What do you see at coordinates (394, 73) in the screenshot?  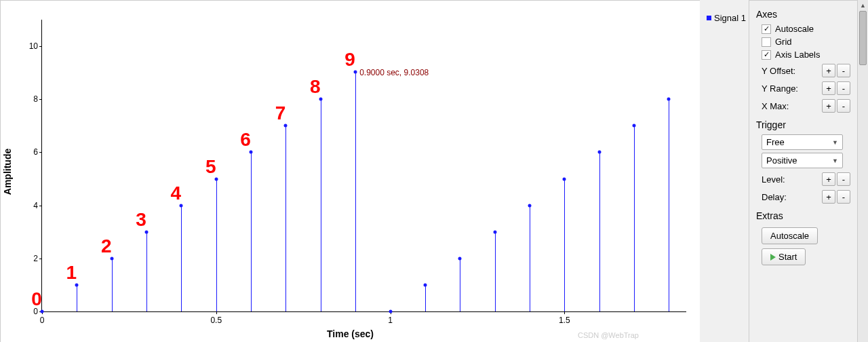 I see `data-tooltip: 0.9000 sec, 9.0308` at bounding box center [394, 73].